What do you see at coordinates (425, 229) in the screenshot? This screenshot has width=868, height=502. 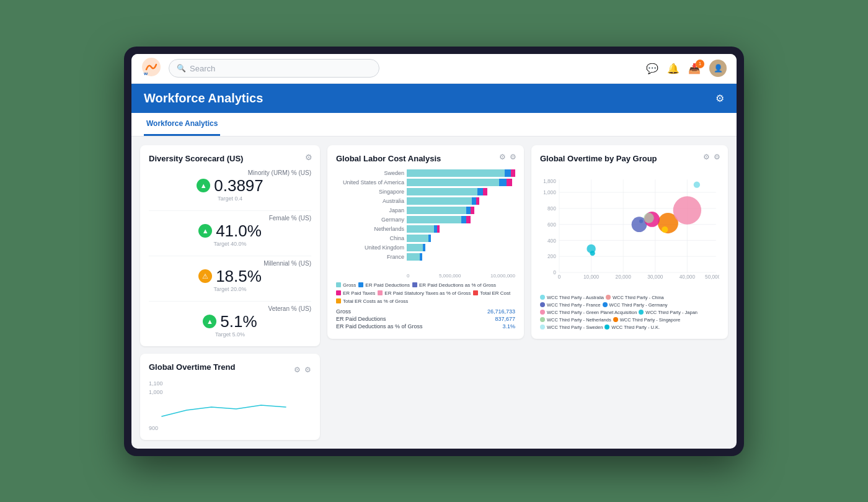 I see `bar-row-netherlands: Netherlands` at bounding box center [425, 229].